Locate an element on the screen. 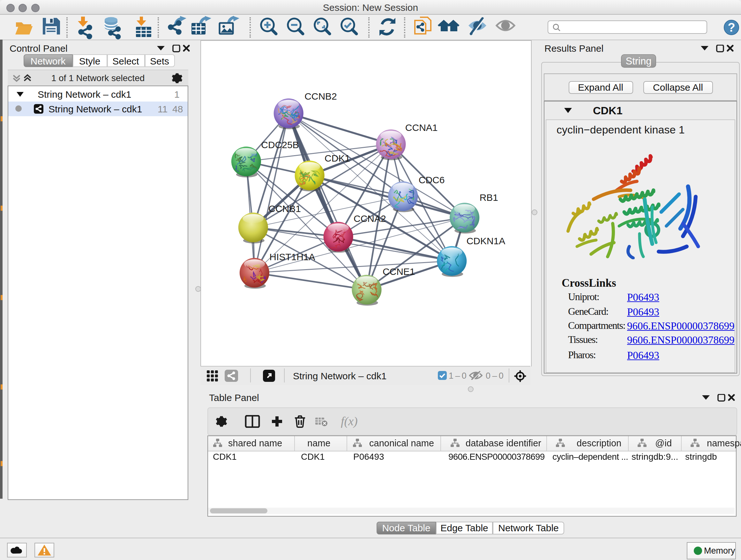 This screenshot has width=741, height=560. svg-text: f(x) is located at coordinates (349, 421).